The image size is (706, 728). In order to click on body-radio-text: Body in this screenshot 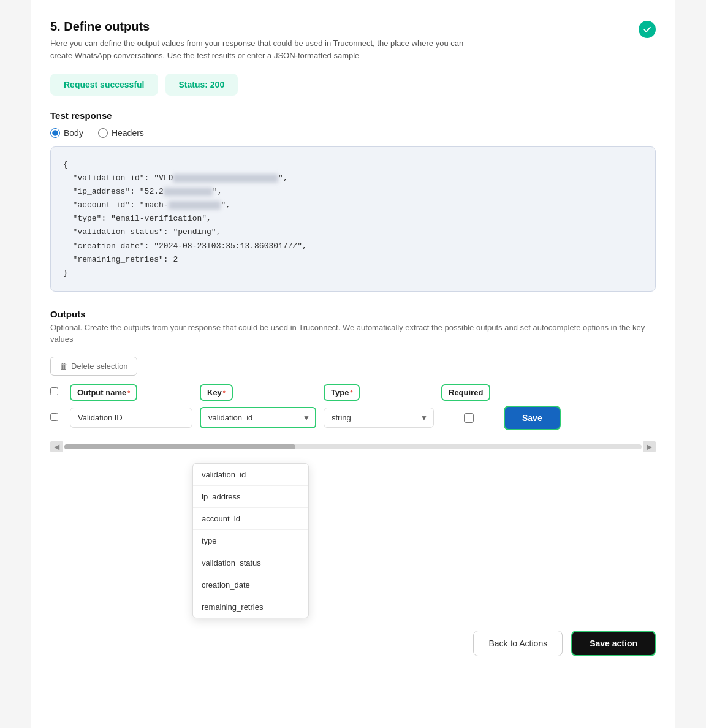, I will do `click(74, 133)`.